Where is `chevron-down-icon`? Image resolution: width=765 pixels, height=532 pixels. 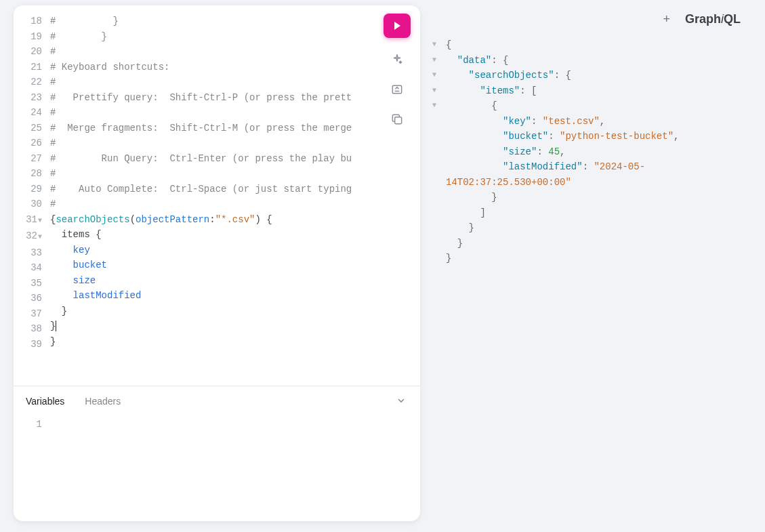
chevron-down-icon is located at coordinates (401, 401).